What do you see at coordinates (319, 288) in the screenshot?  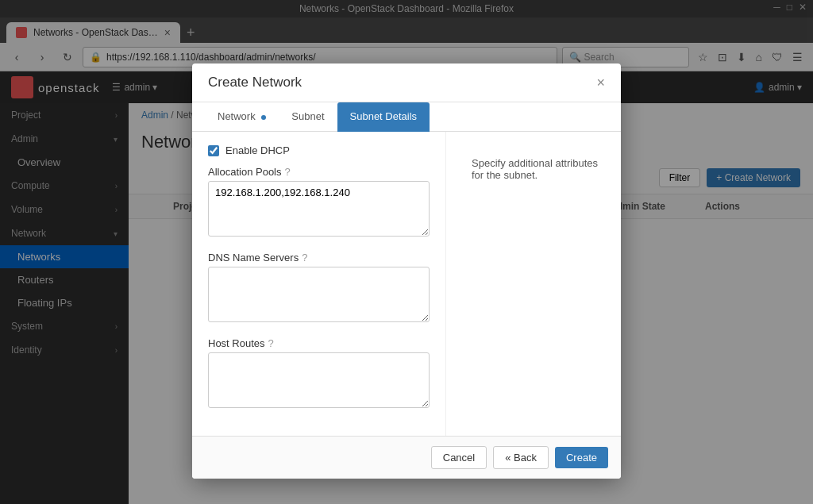 I see `dns-name-servers-row: DNS Name Servers ?` at bounding box center [319, 288].